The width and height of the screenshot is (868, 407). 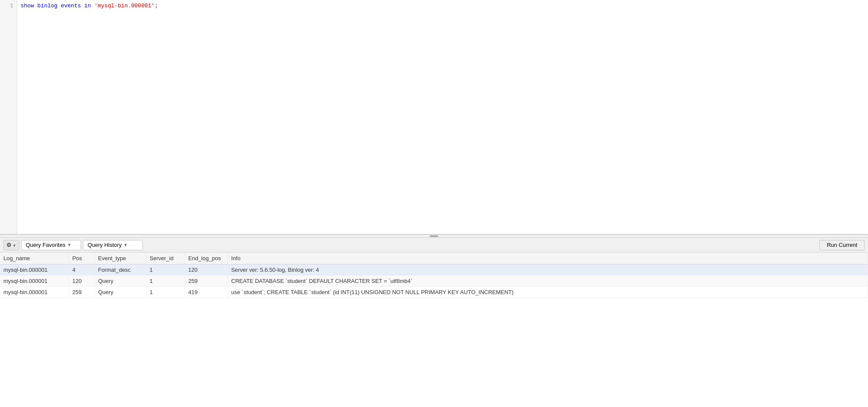 What do you see at coordinates (206, 292) in the screenshot?
I see `cell-end_log_pos: 419` at bounding box center [206, 292].